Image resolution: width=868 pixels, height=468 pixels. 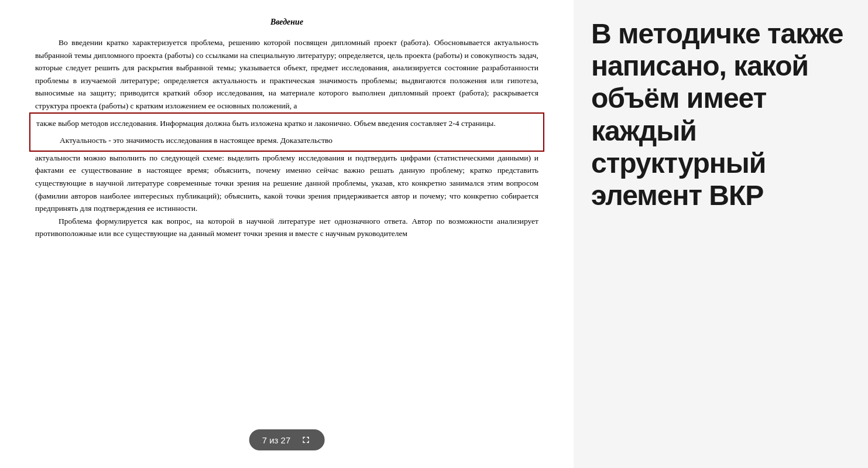 What do you see at coordinates (287, 440) in the screenshot?
I see `page-indicator: 7 из 27` at bounding box center [287, 440].